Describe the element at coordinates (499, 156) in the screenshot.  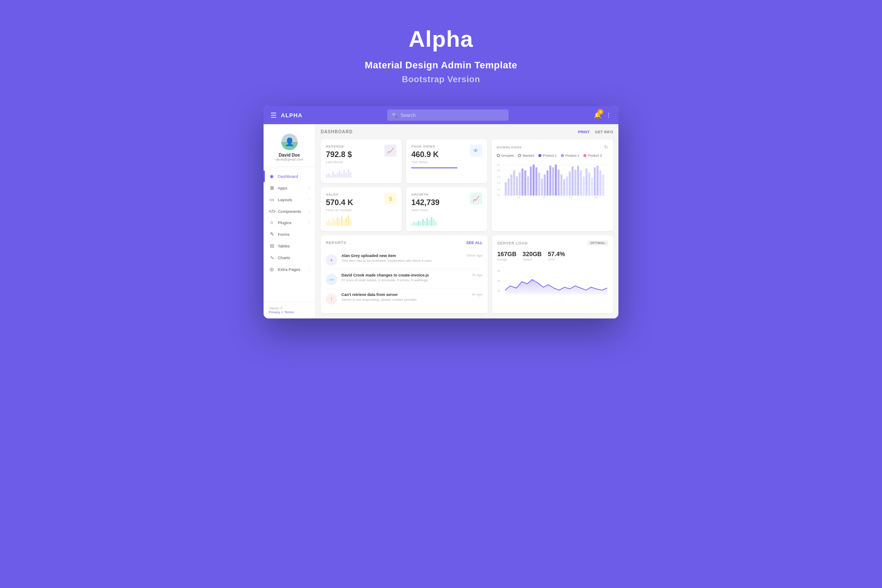
I see `grouped-icon` at that location.